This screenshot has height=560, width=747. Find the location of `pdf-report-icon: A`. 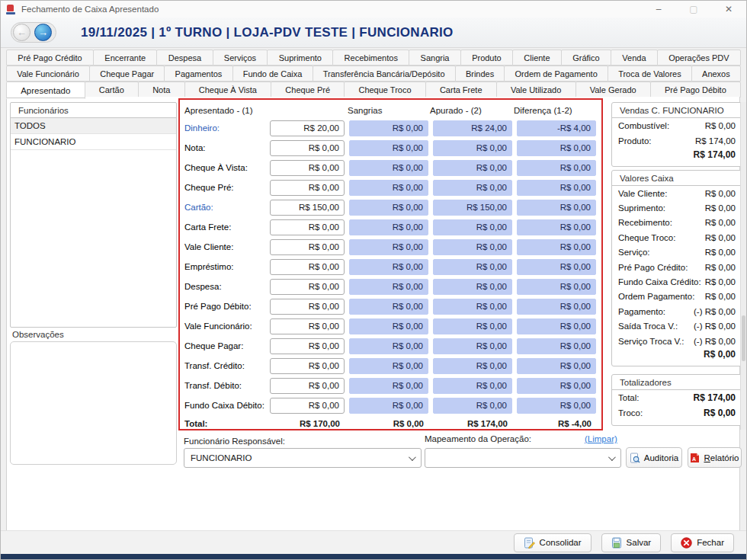

pdf-report-icon: A is located at coordinates (695, 458).